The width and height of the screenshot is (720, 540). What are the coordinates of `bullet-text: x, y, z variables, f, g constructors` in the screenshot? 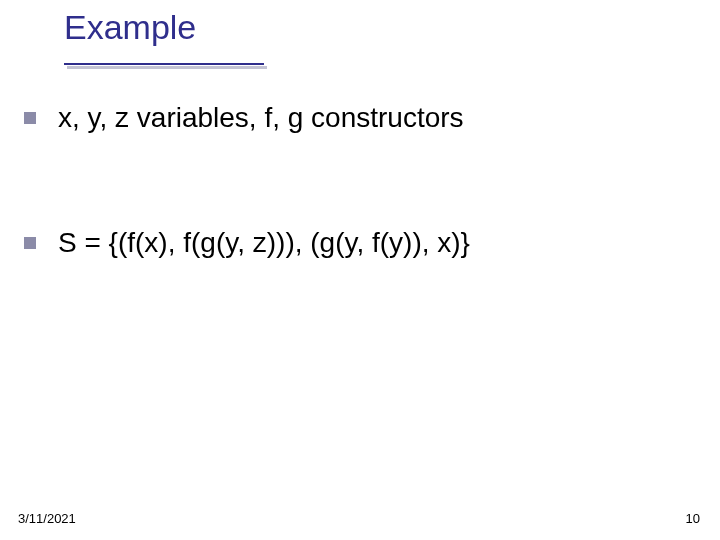 It's located at (261, 118).